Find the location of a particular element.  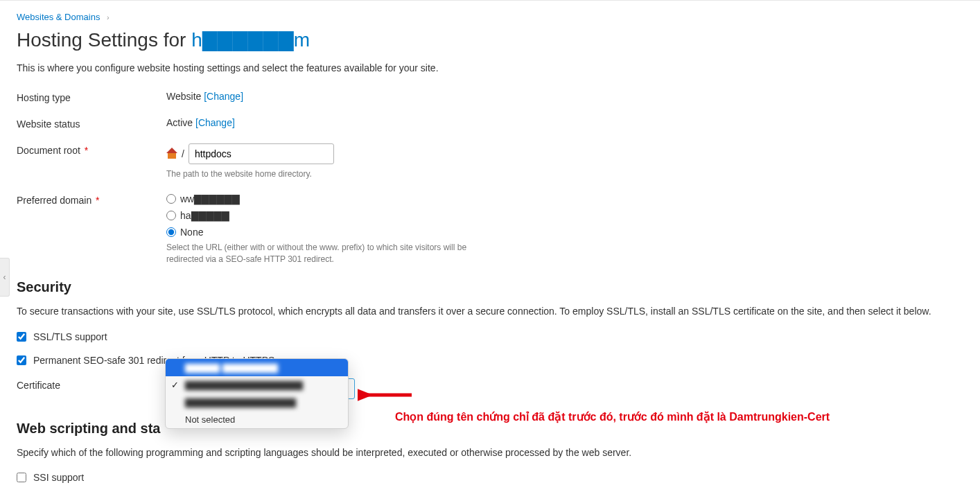

breadcrumb: Websites & Domains › is located at coordinates (490, 17).